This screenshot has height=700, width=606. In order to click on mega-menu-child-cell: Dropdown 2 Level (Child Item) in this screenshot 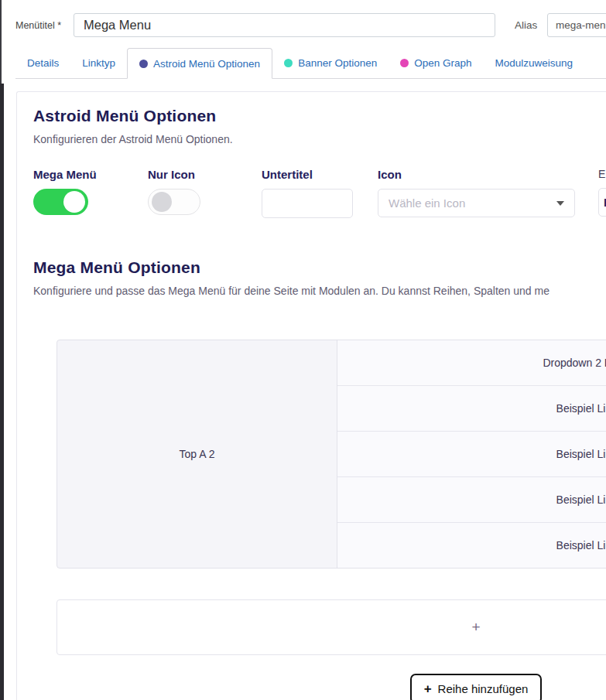, I will do `click(472, 364)`.